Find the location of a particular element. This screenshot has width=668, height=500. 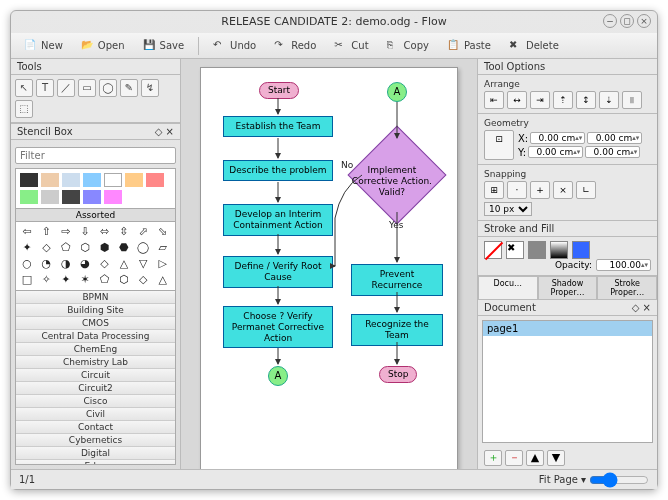

save-button: 💾Save is located at coordinates (164, 46).